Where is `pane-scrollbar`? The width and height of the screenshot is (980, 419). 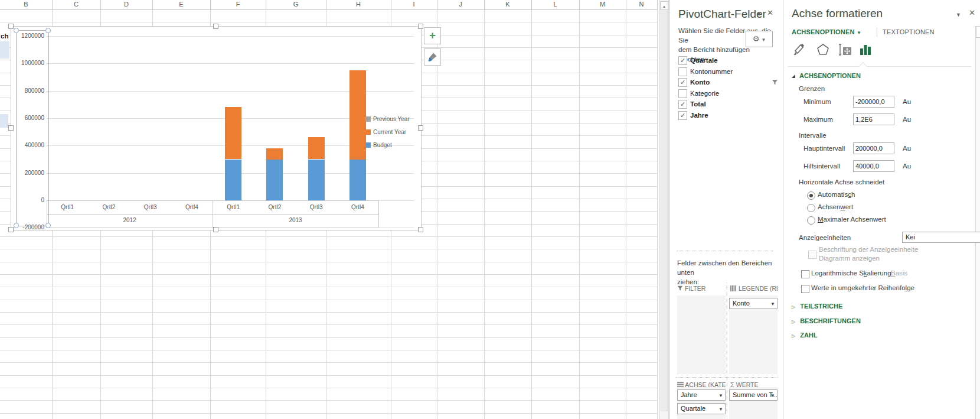 pane-scrollbar is located at coordinates (978, 222).